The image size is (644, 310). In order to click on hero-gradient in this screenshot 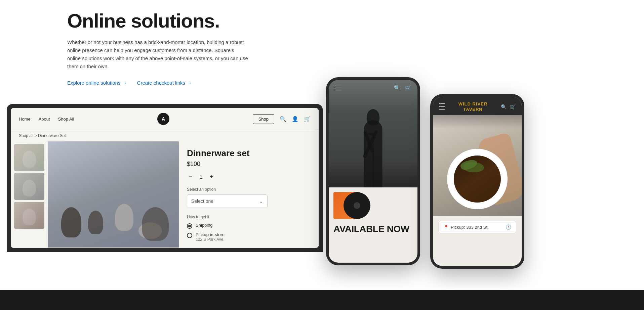, I will do `click(373, 174)`.